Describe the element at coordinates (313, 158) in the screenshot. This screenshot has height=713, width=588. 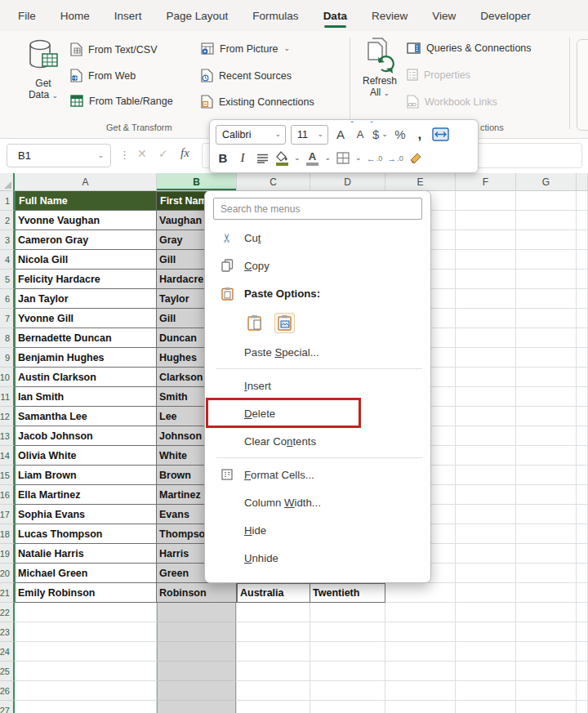
I see `font-color-icon: A` at that location.